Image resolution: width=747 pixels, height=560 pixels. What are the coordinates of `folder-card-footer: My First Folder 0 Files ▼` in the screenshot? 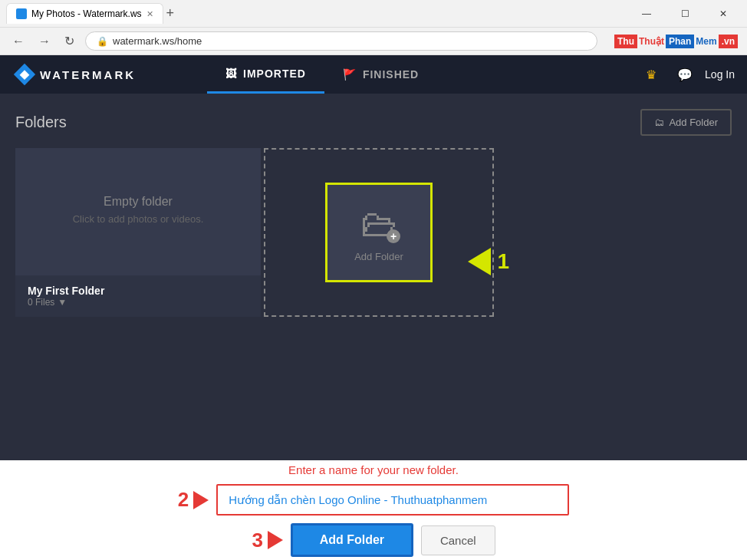 It's located at (138, 296).